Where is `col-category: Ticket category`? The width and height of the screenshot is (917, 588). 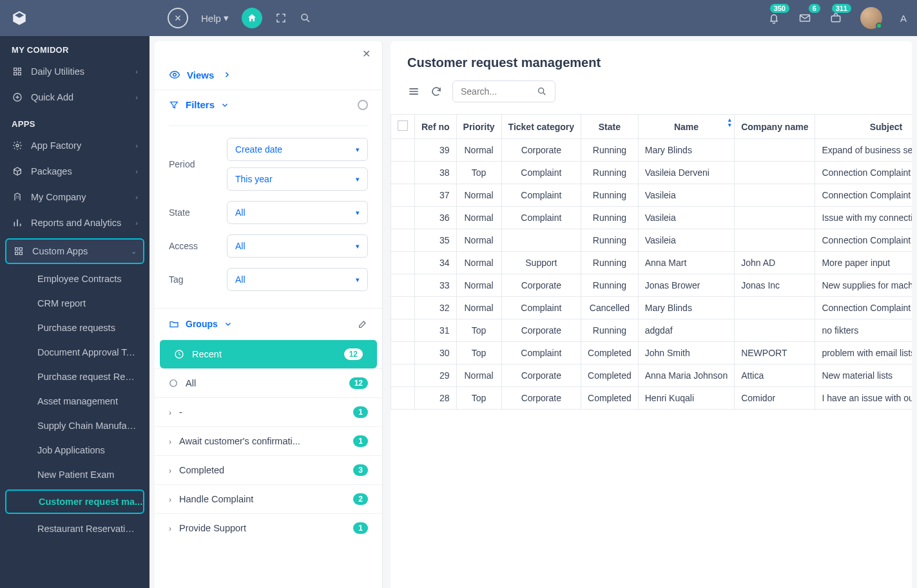 col-category: Ticket category is located at coordinates (541, 127).